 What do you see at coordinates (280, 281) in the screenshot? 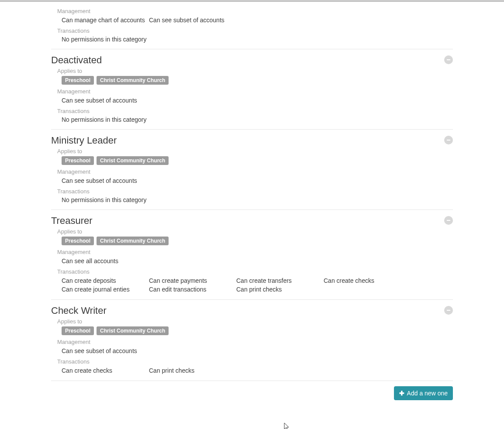
I see `permission-item: Can create transfers` at bounding box center [280, 281].